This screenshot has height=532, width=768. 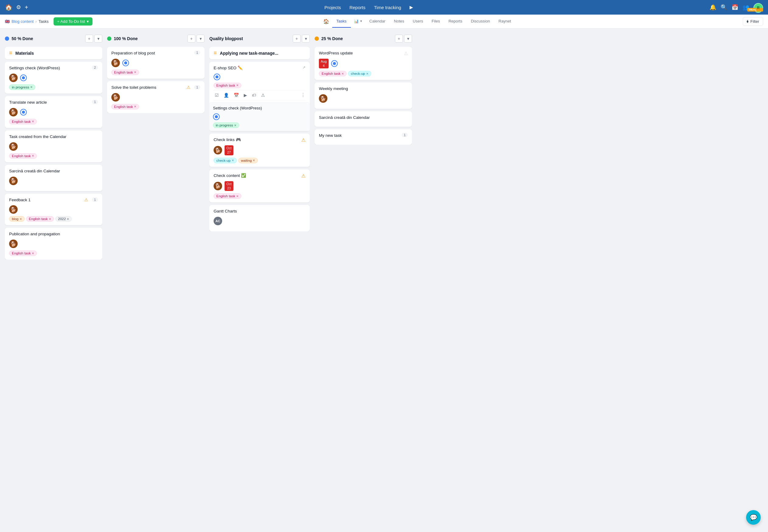 I want to click on card-feedback: Feedback 1 ⚠ 1 🐕 blog ✕ English task, so click(x=53, y=210).